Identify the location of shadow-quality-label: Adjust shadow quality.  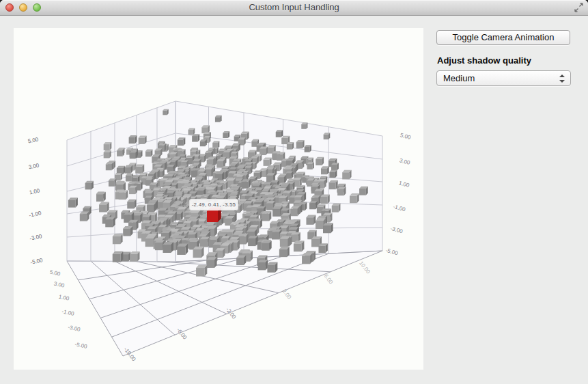
(484, 60).